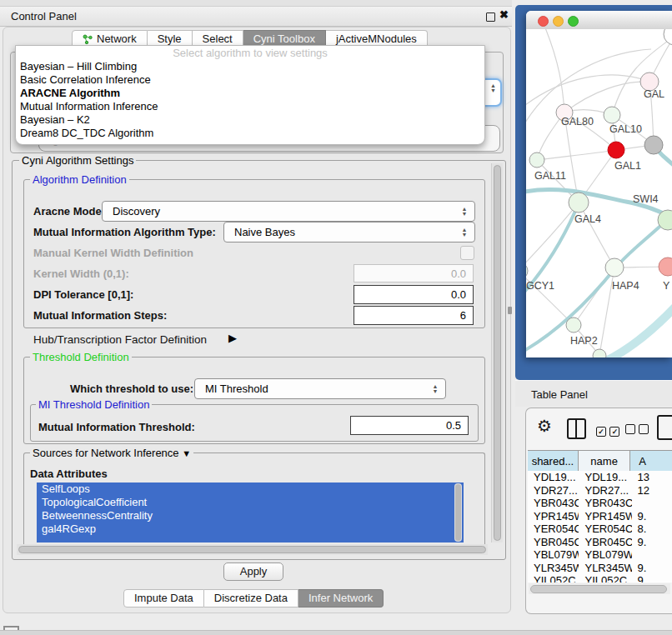 Image resolution: width=672 pixels, height=635 pixels. Describe the element at coordinates (594, 393) in the screenshot. I see `table-panel-header: Table Panel` at that location.